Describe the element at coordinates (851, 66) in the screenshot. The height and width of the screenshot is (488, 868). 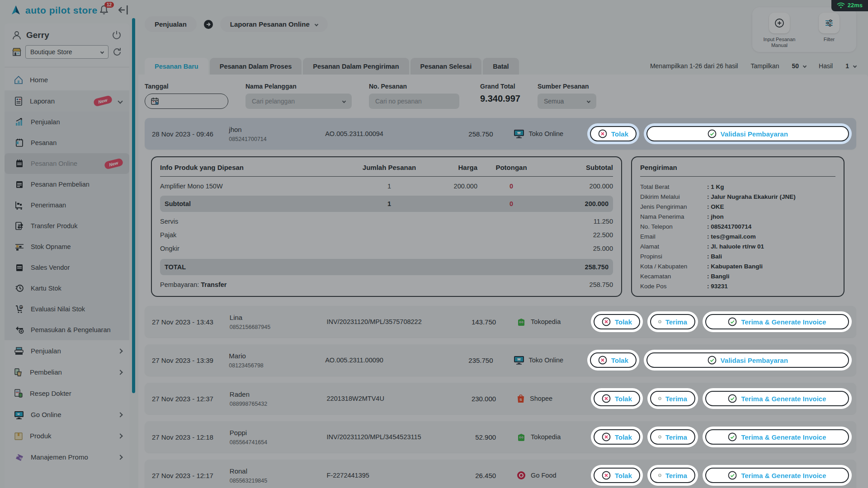
I see `page-select: 1` at that location.